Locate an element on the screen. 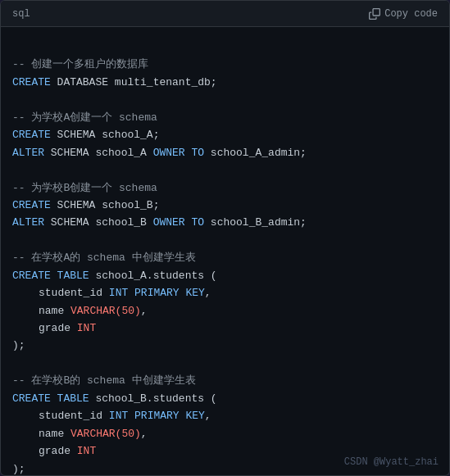  code-token: school_B_admin; is located at coordinates (256, 223).